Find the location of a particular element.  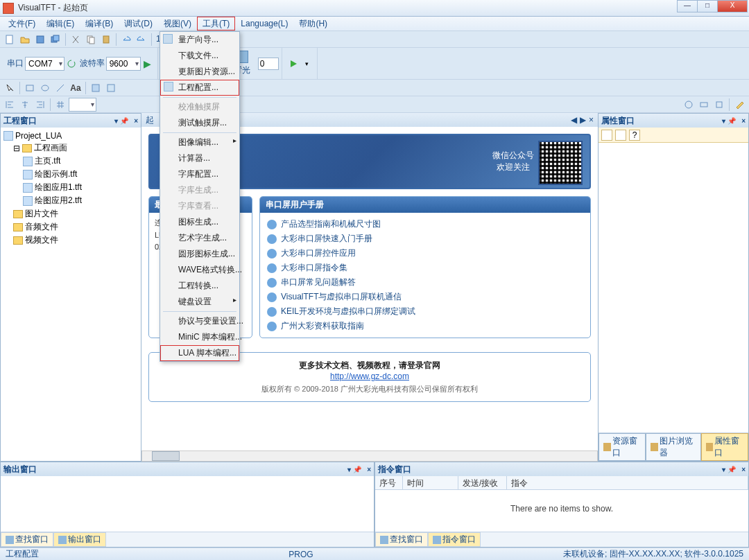

command-list: 序号 时间 发送/接收 指令 There are no items to sho… is located at coordinates (562, 504).